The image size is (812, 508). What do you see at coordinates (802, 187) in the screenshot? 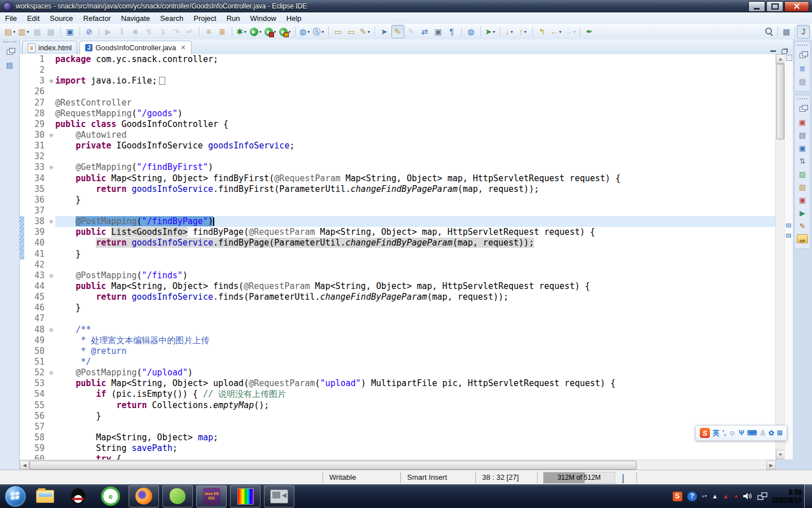
I see `snippets-view-icon: ▤` at bounding box center [802, 187].